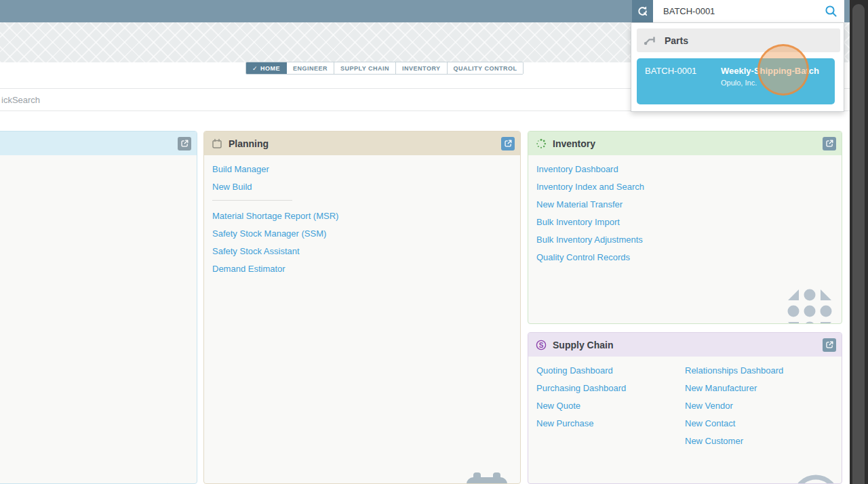  I want to click on link-quoting-dashboard: Quoting Dashboard, so click(610, 370).